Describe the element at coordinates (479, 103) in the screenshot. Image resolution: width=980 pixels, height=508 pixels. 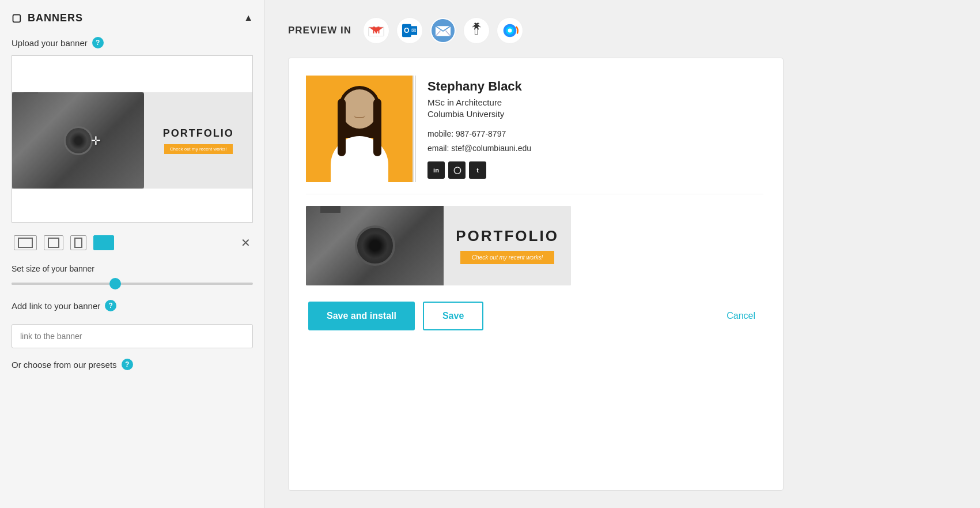
I see `sig-title: MSc in Architecture` at that location.